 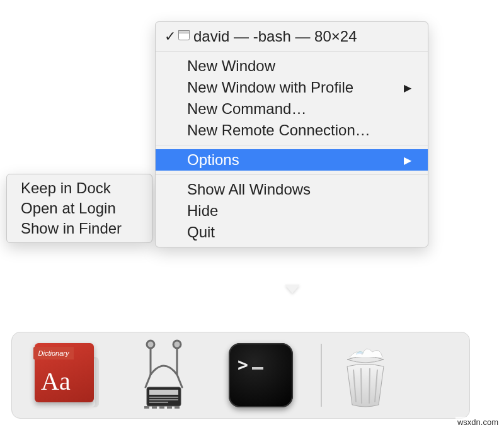 What do you see at coordinates (292, 190) in the screenshot?
I see `menu-item-show-all-windows: Show All Windows` at bounding box center [292, 190].